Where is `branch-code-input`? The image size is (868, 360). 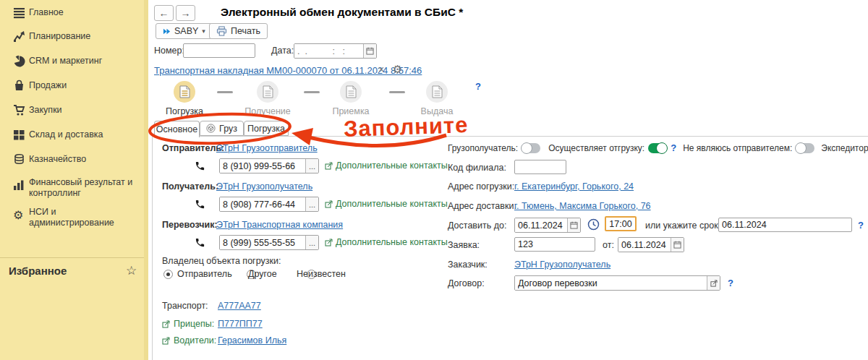
branch-code-input is located at coordinates (540, 167).